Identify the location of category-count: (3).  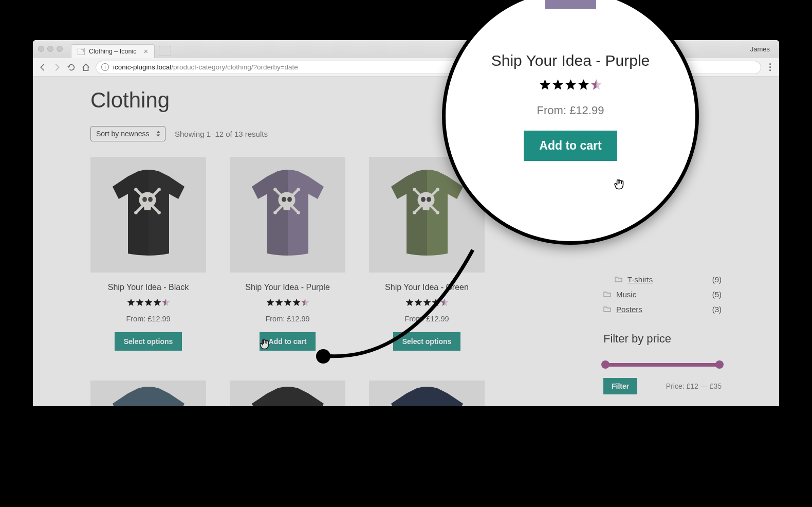
(717, 310).